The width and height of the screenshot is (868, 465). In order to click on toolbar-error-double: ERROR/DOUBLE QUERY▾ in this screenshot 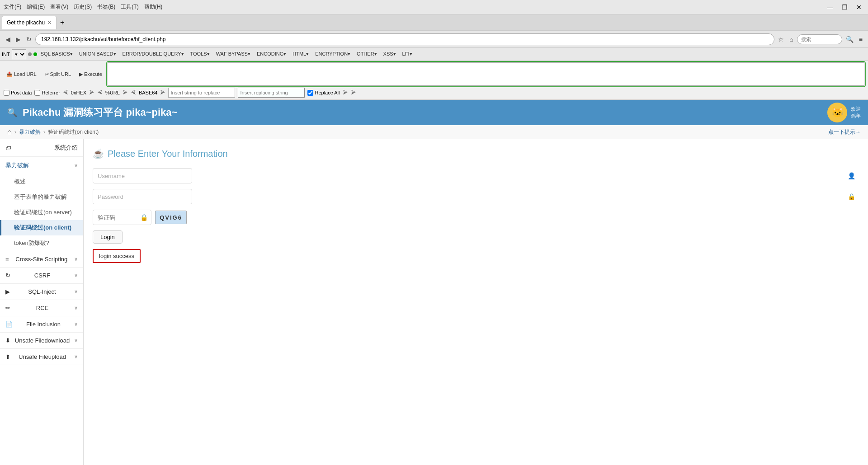, I will do `click(153, 54)`.